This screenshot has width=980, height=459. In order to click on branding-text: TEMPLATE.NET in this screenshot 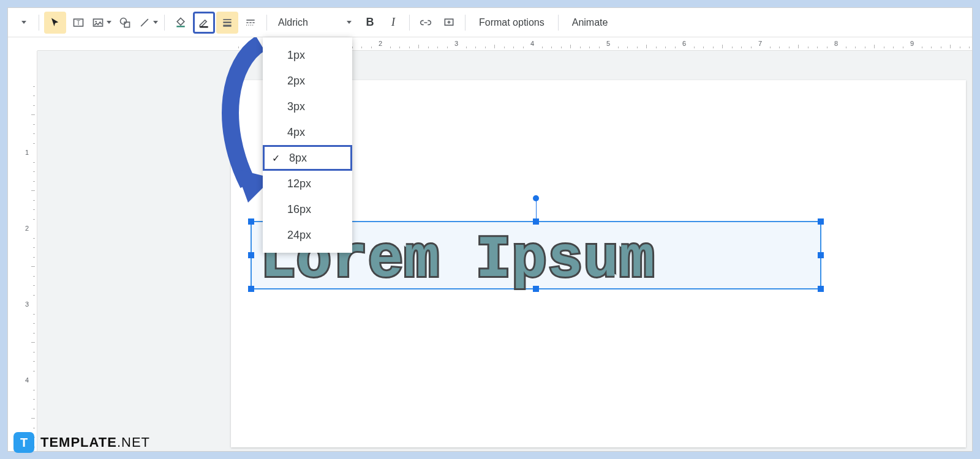, I will do `click(96, 442)`.